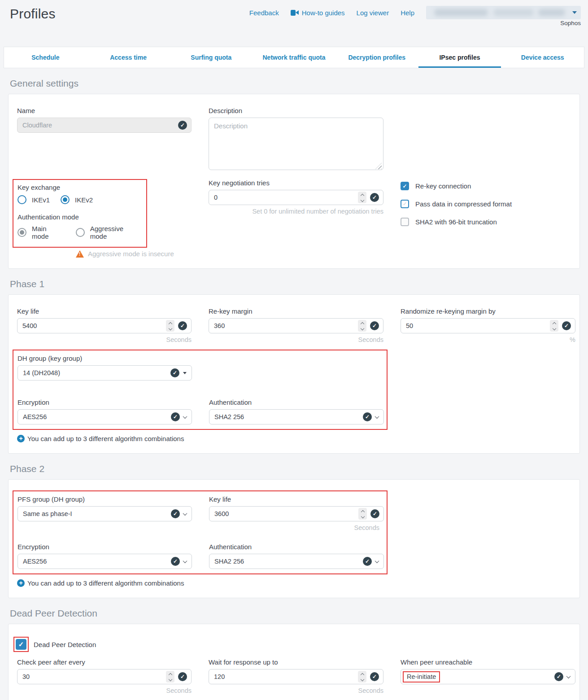 This screenshot has width=588, height=700. Describe the element at coordinates (296, 561) in the screenshot. I see `p2-authentication-select` at that location.